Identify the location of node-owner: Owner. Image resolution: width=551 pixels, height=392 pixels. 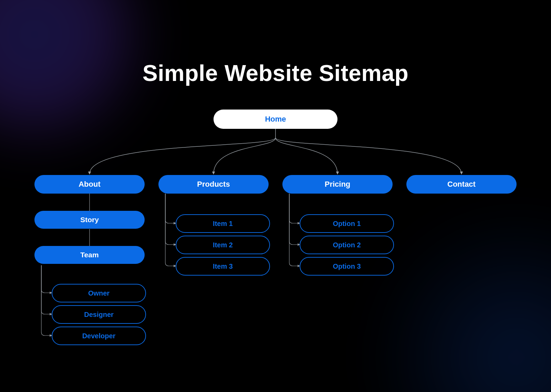
(99, 293).